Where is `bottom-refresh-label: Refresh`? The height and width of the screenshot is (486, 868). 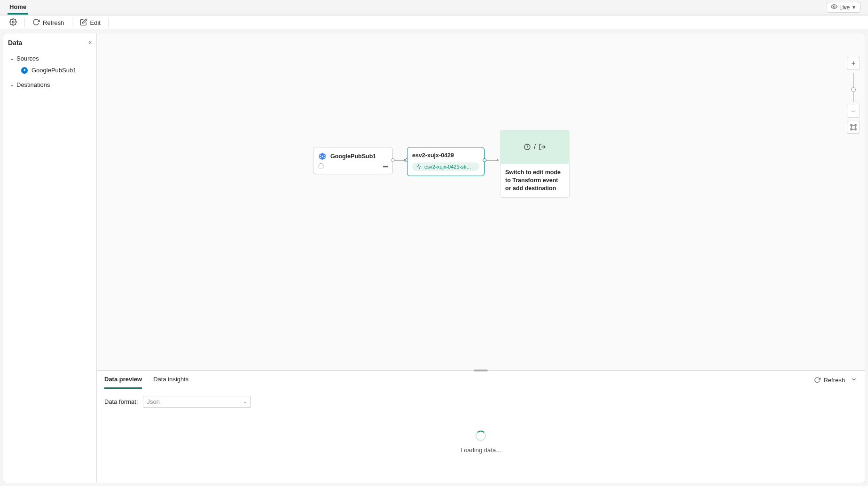
bottom-refresh-label: Refresh is located at coordinates (834, 380).